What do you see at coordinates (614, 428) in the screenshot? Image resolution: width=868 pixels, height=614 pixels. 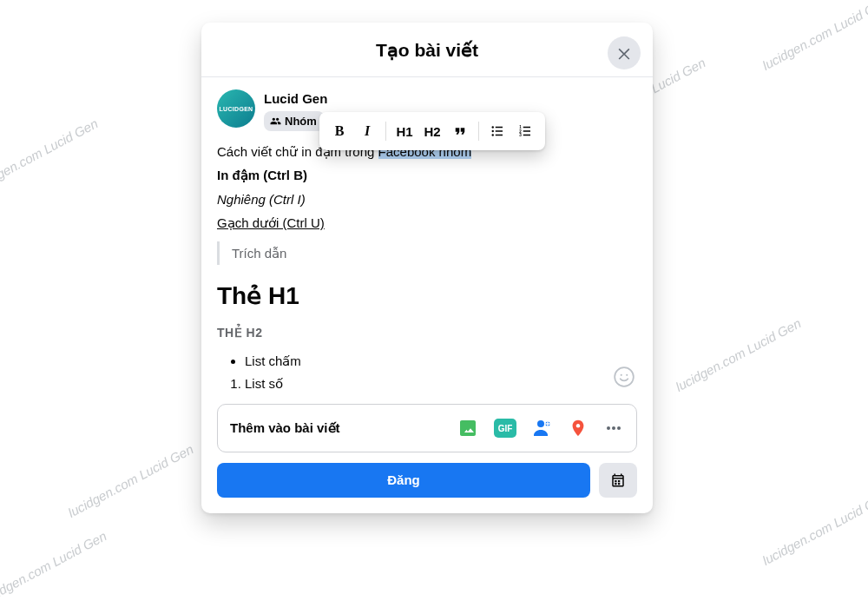 I see `more-button` at bounding box center [614, 428].